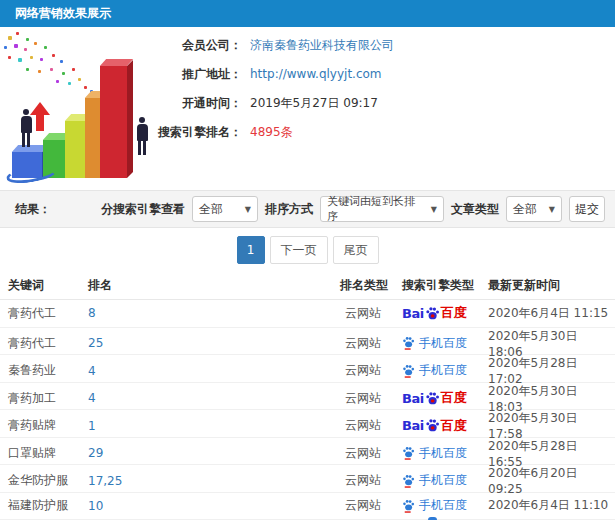 This screenshot has height=520, width=615. Describe the element at coordinates (63, 14) in the screenshot. I see `page-title: 网络营销效果展示` at that location.